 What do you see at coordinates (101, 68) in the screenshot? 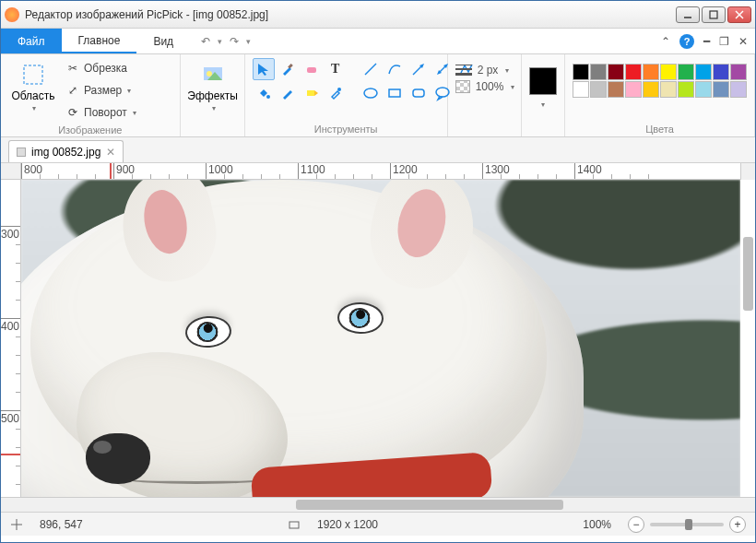
I see `crop-button: ✂Обрезка` at bounding box center [101, 68].